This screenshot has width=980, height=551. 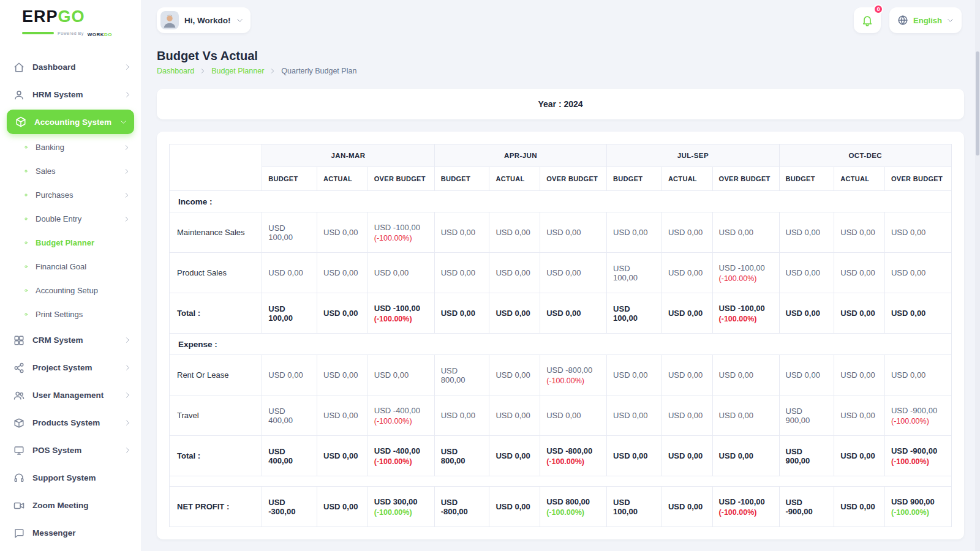 What do you see at coordinates (925, 20) in the screenshot?
I see `language-selector: English` at bounding box center [925, 20].